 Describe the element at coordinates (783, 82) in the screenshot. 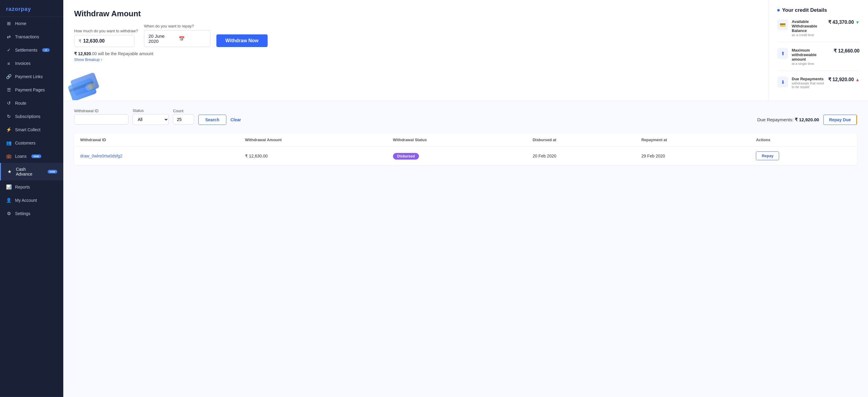

I see `credit-row-icon-2: ⬇` at that location.